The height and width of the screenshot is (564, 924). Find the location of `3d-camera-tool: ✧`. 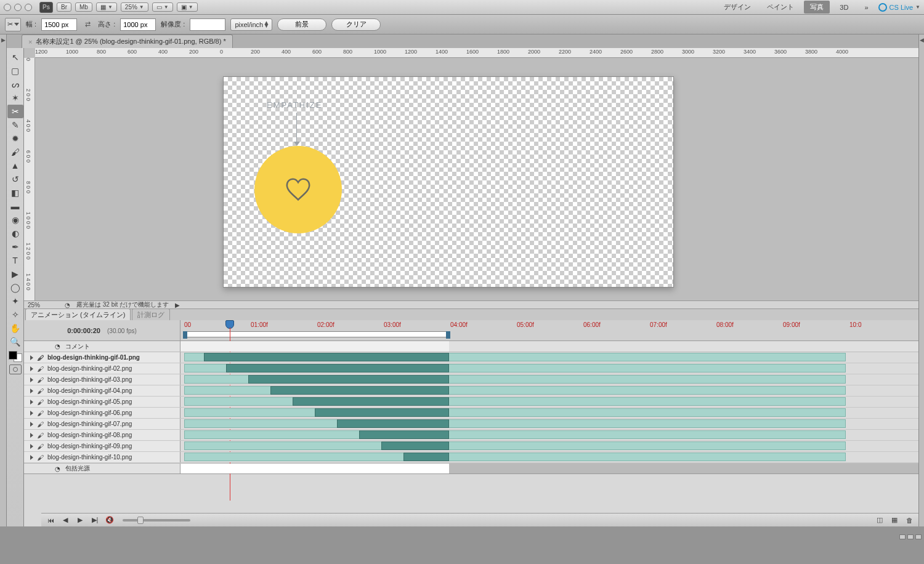

3d-camera-tool: ✧ is located at coordinates (15, 315).